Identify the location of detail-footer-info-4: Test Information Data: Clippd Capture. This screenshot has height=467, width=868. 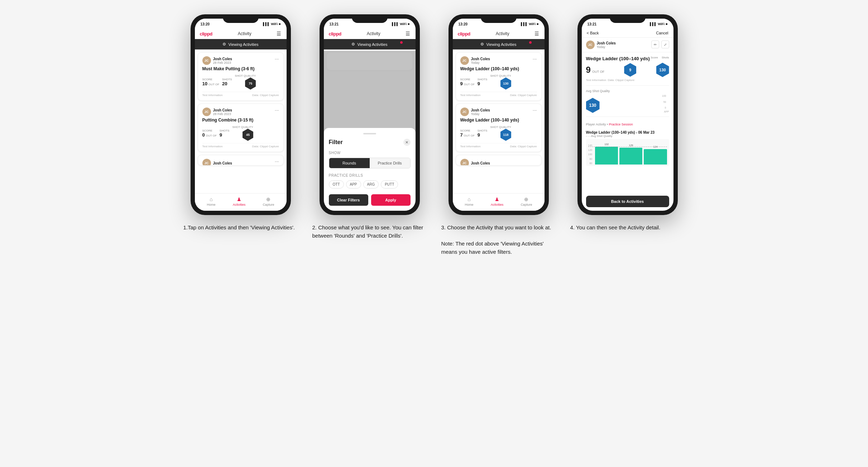
(628, 80).